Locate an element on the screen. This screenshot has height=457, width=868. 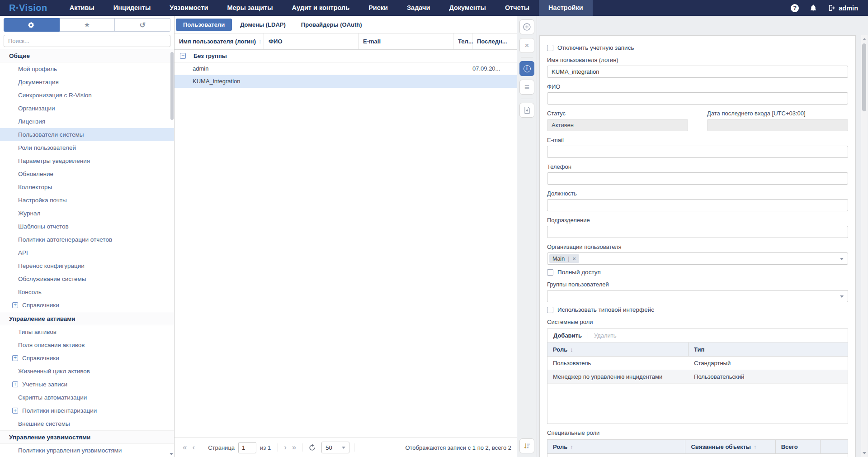
sidebar-item-my-profile: Мой профиль is located at coordinates (87, 69).